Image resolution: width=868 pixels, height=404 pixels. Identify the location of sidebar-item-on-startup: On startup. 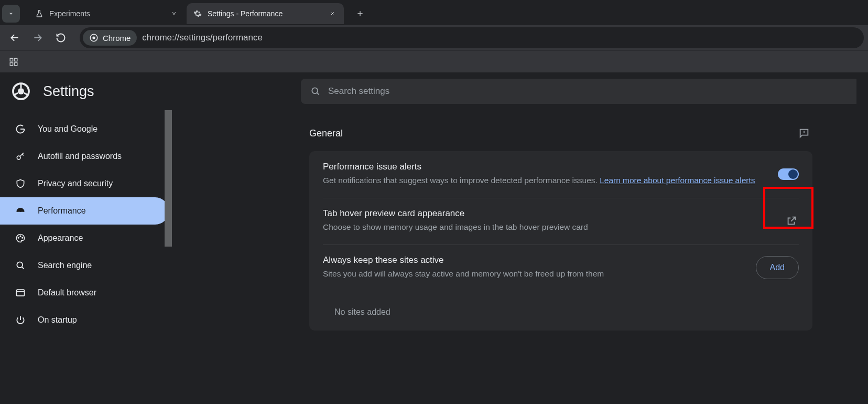
(84, 320).